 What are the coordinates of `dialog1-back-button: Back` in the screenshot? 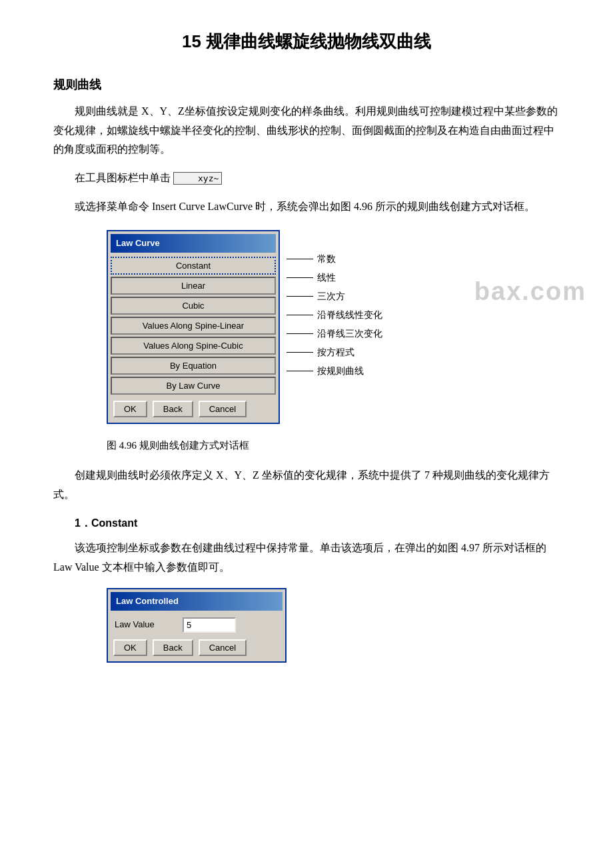 It's located at (173, 409).